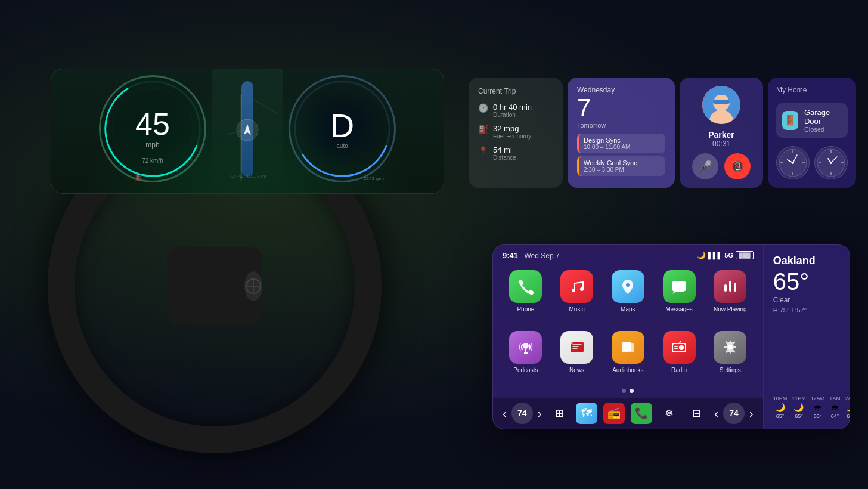  Describe the element at coordinates (577, 347) in the screenshot. I see `news-icon: N` at that location.